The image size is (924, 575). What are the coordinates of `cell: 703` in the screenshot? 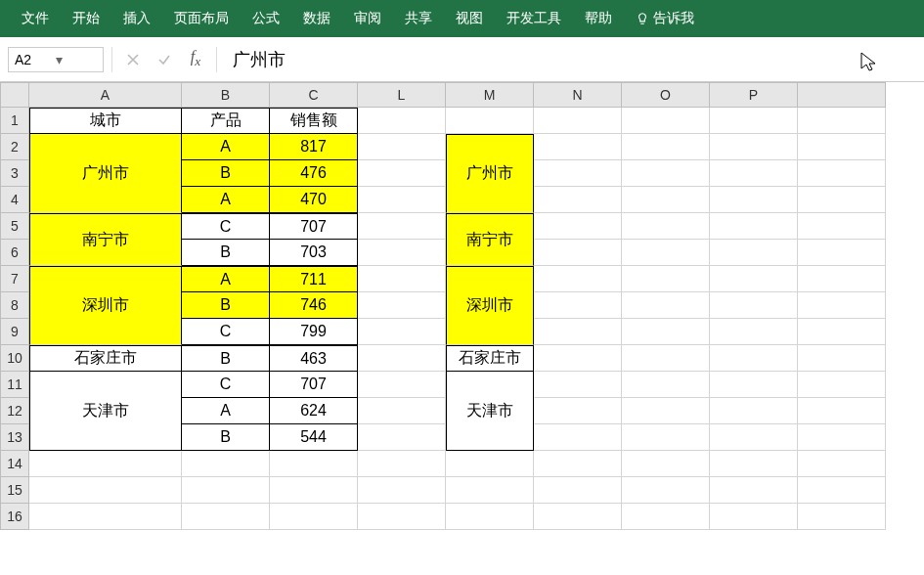 It's located at (314, 252).